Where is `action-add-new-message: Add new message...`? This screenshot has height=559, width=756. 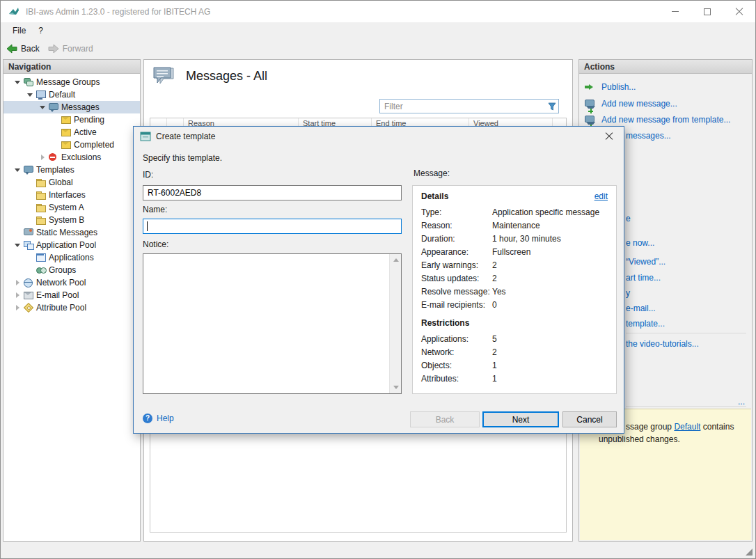
action-add-new-message: Add new message... is located at coordinates (631, 104).